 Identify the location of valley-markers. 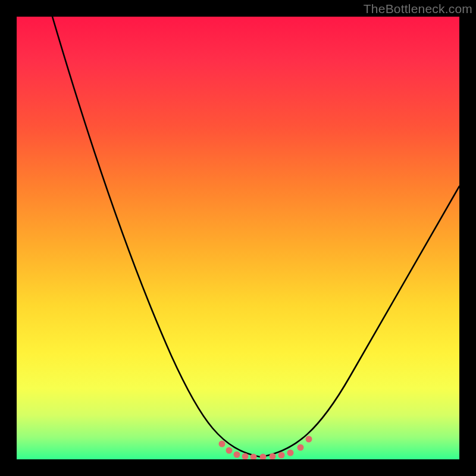
(265, 448).